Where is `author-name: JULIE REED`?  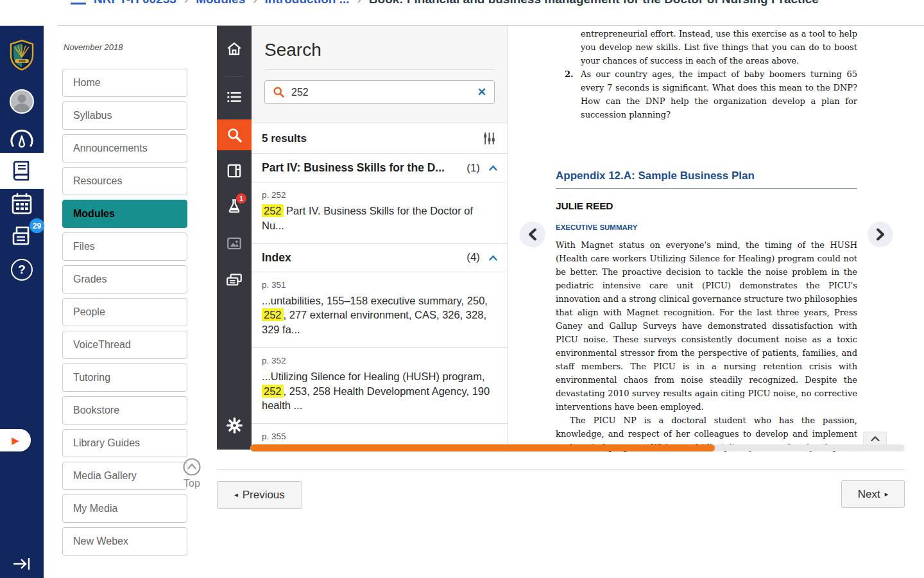
author-name: JULIE REED is located at coordinates (706, 206).